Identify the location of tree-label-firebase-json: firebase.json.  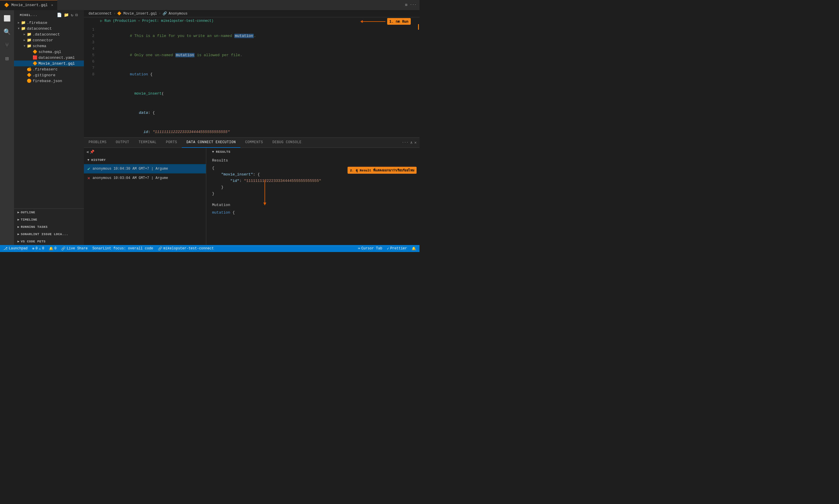
(48, 81).